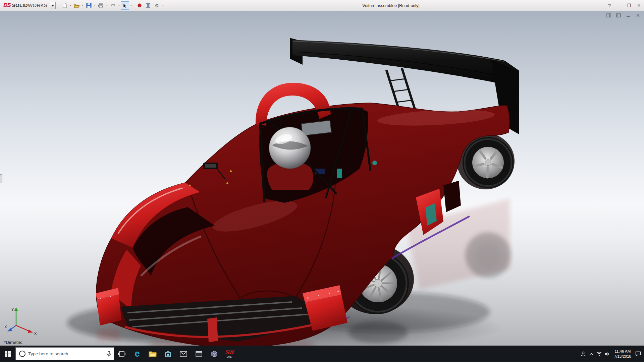 Image resolution: width=644 pixels, height=362 pixels. I want to click on undo-button, so click(113, 5).